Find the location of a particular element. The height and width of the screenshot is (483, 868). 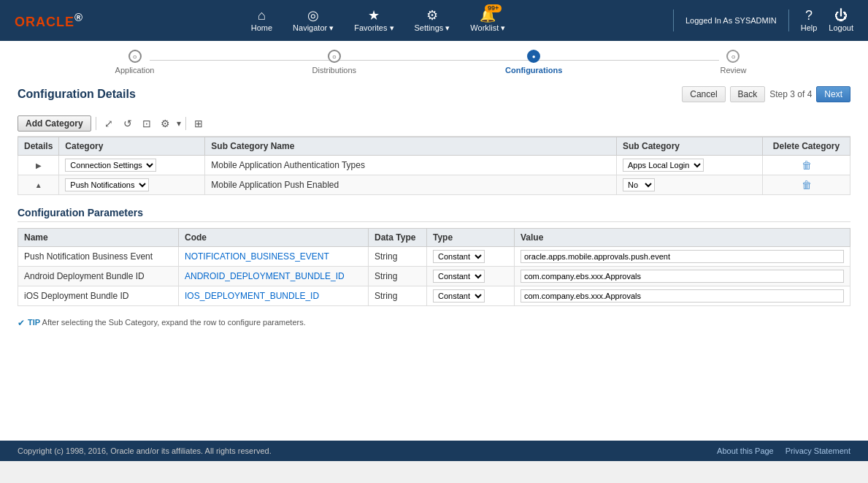

param-row: Android Deployment Bundle ID ANDROID_DEP… is located at coordinates (434, 276).